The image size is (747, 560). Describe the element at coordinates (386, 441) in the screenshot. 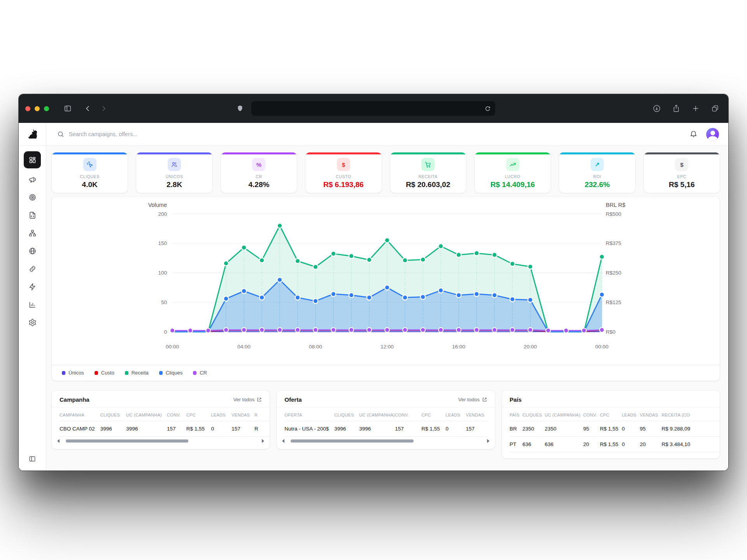

I see `oferta-hscrollbar` at that location.